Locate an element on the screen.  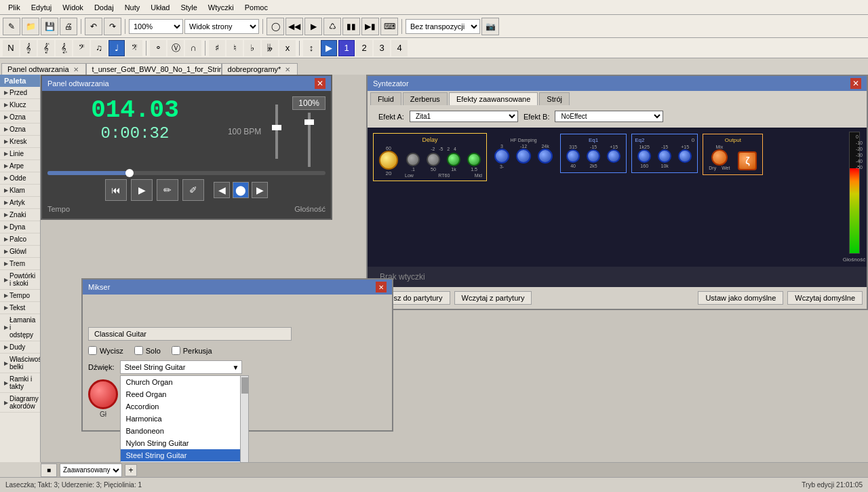
voice-btn-4: 4 is located at coordinates (399, 48).